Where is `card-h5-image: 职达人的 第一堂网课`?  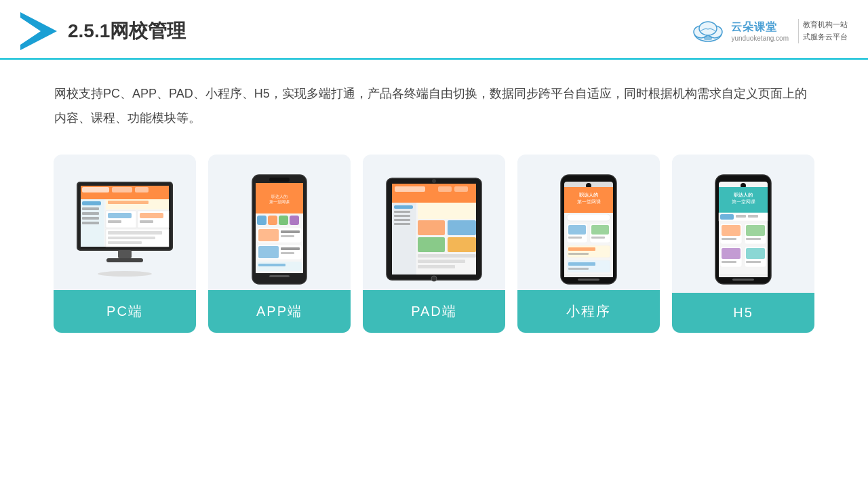
card-h5-image: 职达人的 第一堂网课 is located at coordinates (743, 229).